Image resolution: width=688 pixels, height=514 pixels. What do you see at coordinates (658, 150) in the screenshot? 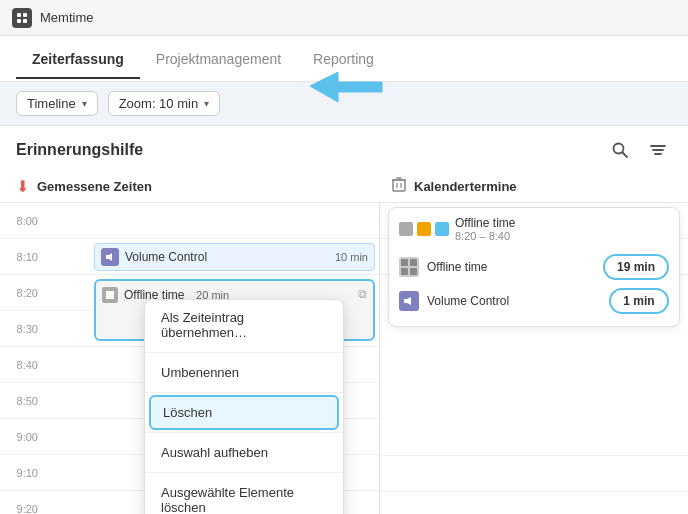
I see `filter-icon` at bounding box center [658, 150].